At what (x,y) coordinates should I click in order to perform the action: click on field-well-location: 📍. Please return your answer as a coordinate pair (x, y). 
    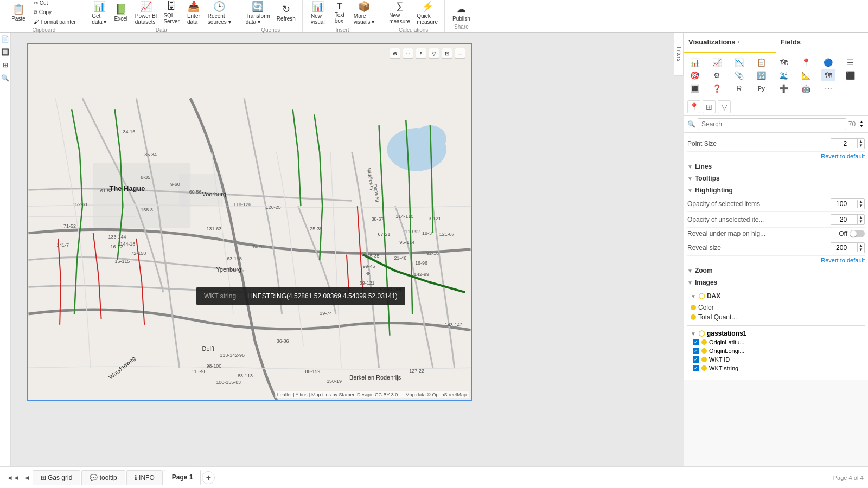
    Looking at the image, I should click on (694, 107).